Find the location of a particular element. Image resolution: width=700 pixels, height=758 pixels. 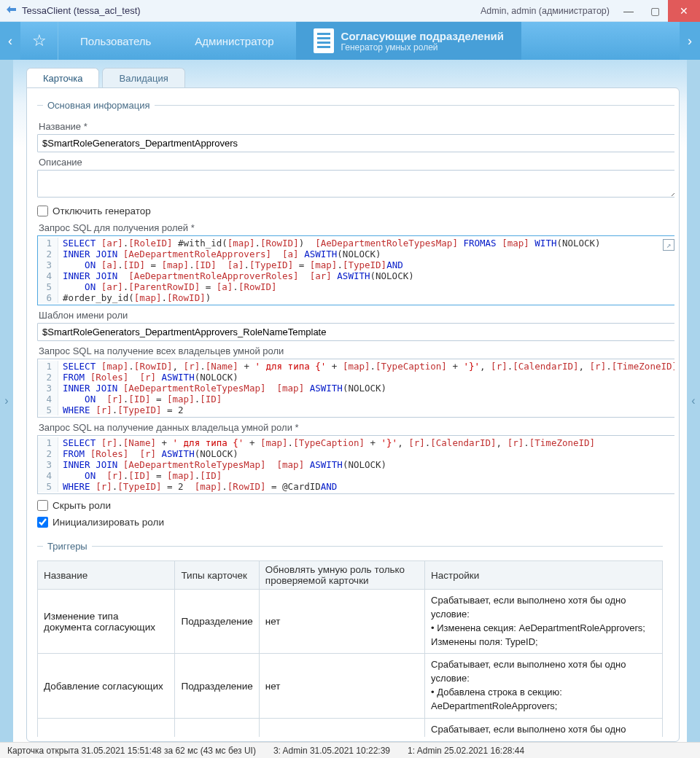

sql-owners-label: Запрос SQL на получение всех владельцев … is located at coordinates (357, 351).